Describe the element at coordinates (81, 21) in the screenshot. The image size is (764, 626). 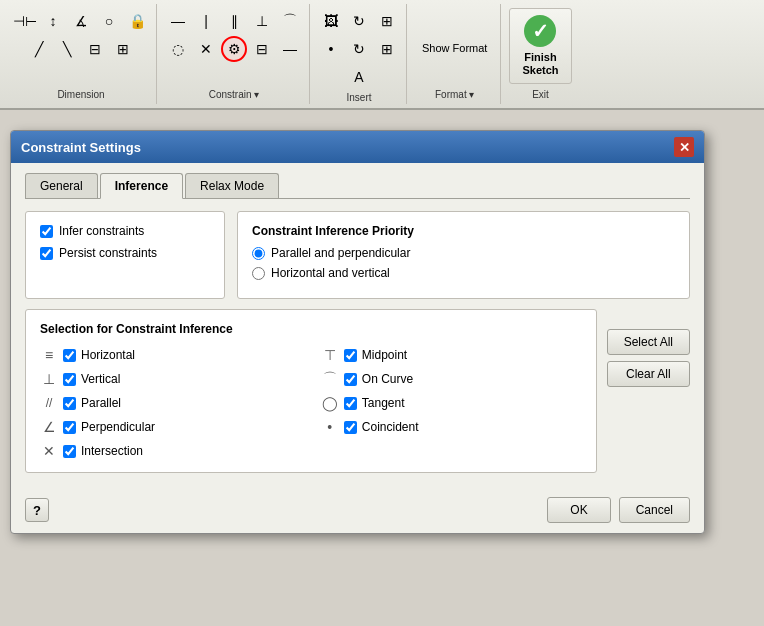
I see `dimension-tool-3: ∡` at that location.